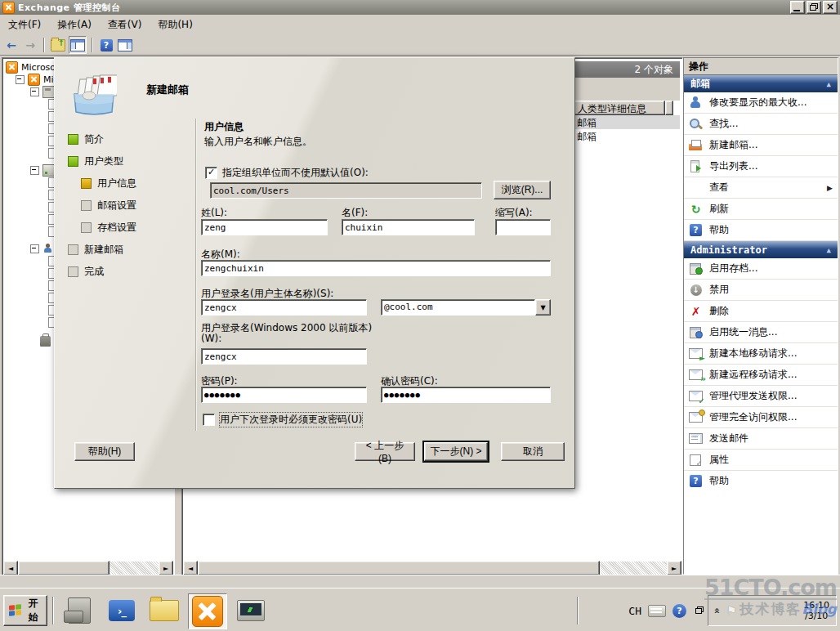  Describe the element at coordinates (211, 173) in the screenshot. I see `ou-checkbox` at that location.